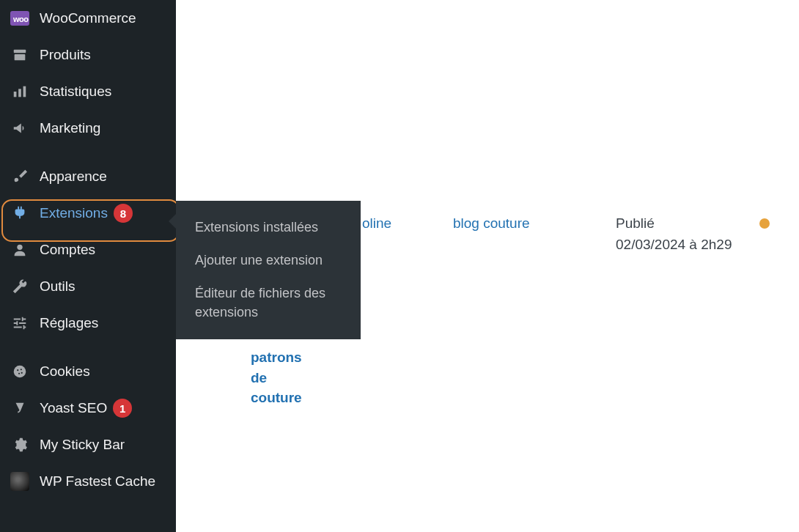 This screenshot has width=799, height=532. What do you see at coordinates (88, 287) in the screenshot?
I see `sidebar-item-outils: Outils` at bounding box center [88, 287].